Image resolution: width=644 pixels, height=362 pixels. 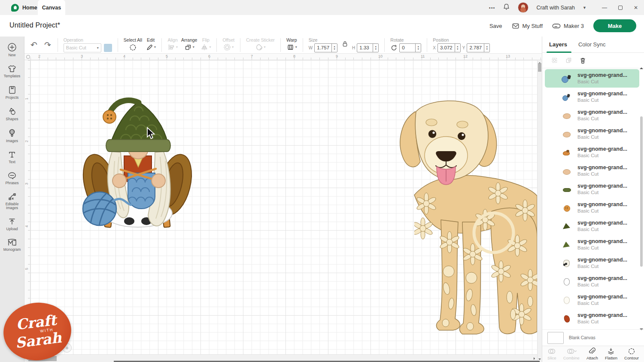 What do you see at coordinates (12, 183) in the screenshot?
I see `sidebar-label: Phrases` at bounding box center [12, 183].